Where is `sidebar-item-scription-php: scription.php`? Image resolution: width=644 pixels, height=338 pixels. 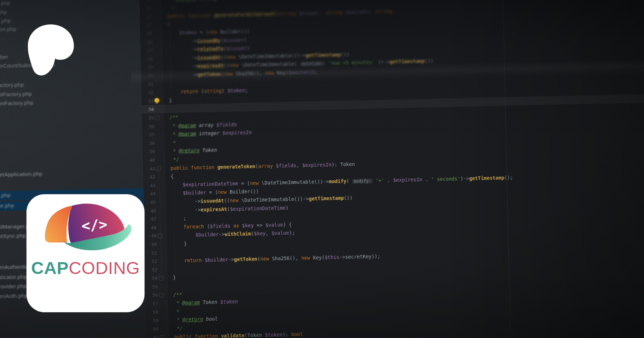
sidebar-item-scription-php: scription.php is located at coordinates (8, 31).